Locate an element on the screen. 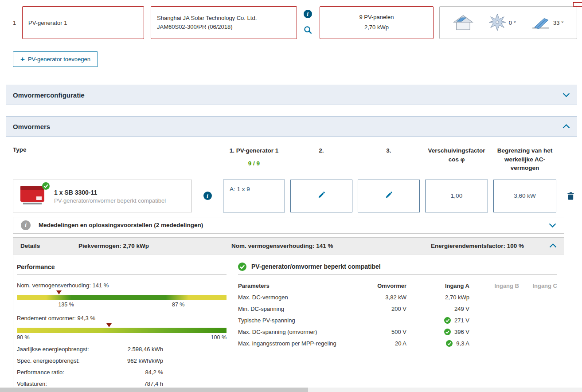 Image resolution: width=582 pixels, height=392 pixels. inverter-status: PV-generator/omvormer beperkt compatibel is located at coordinates (110, 200).